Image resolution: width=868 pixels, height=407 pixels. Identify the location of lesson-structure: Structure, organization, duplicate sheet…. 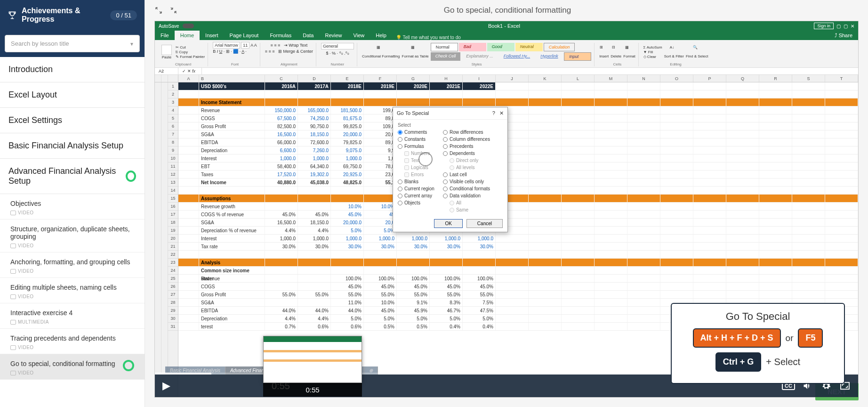
(72, 236).